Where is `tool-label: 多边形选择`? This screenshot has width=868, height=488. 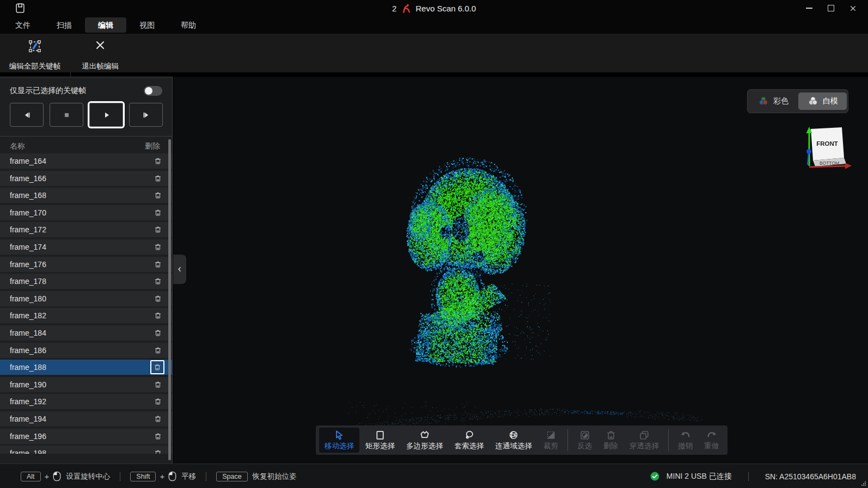
tool-label: 多边形选择 is located at coordinates (425, 446).